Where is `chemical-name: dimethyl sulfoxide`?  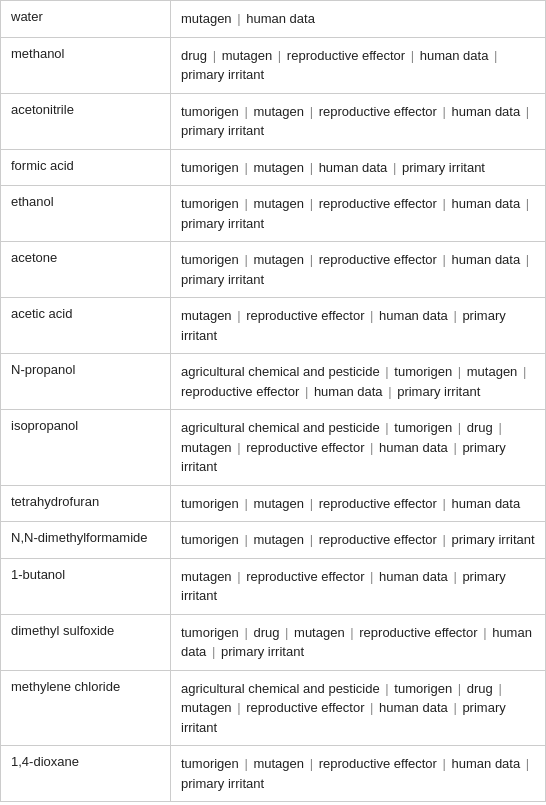 chemical-name: dimethyl sulfoxide is located at coordinates (86, 642).